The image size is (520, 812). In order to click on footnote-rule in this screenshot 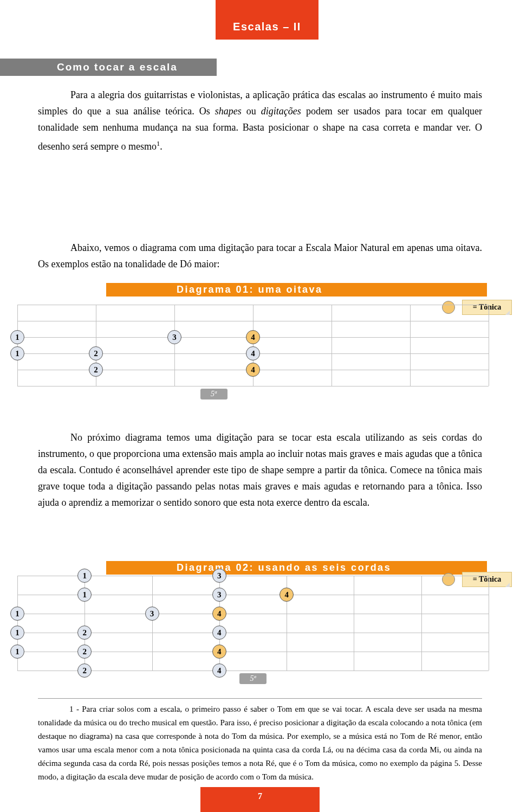, I will do `click(260, 698)`.